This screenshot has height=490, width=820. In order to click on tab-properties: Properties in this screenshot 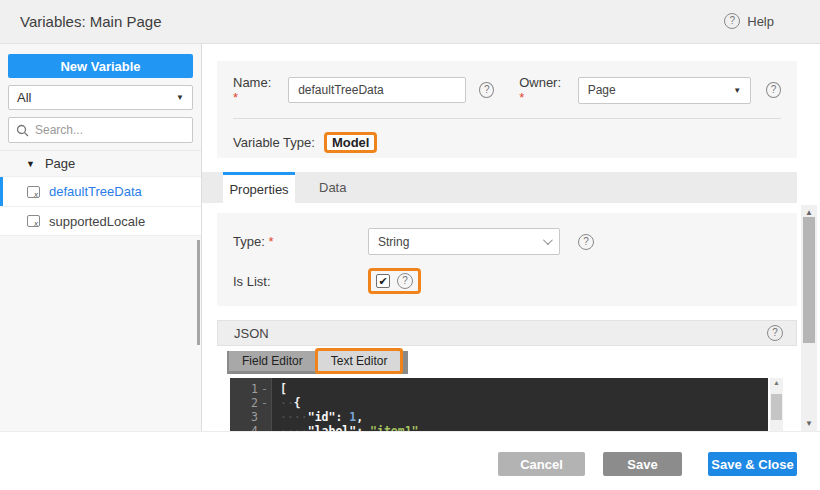, I will do `click(259, 188)`.